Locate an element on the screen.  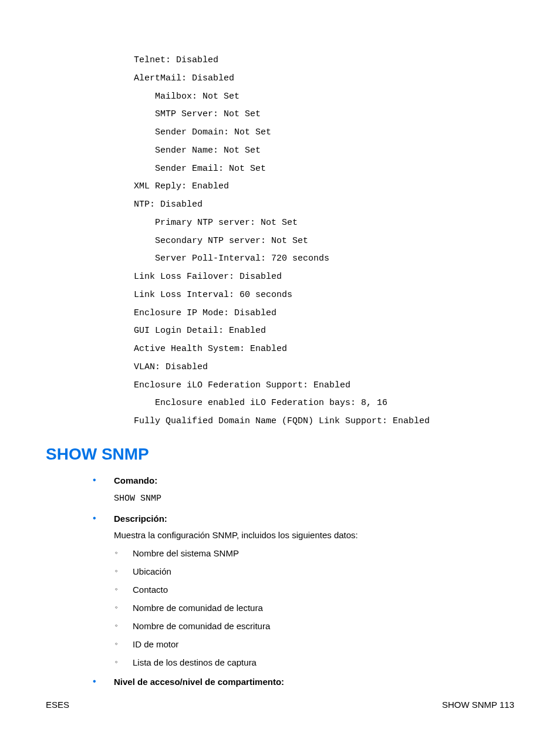
sub-item: Nombre de comunidad de escritura is located at coordinates (315, 626).